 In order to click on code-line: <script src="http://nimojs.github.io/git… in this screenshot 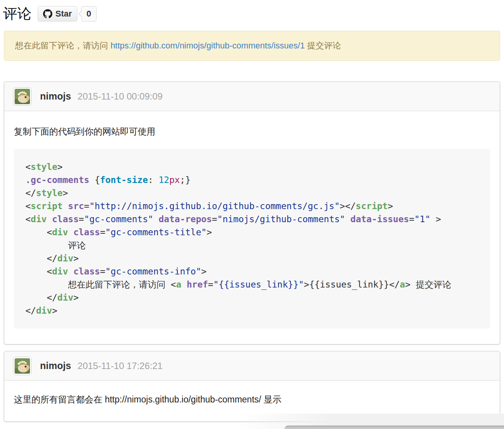, I will do `click(252, 206)`.